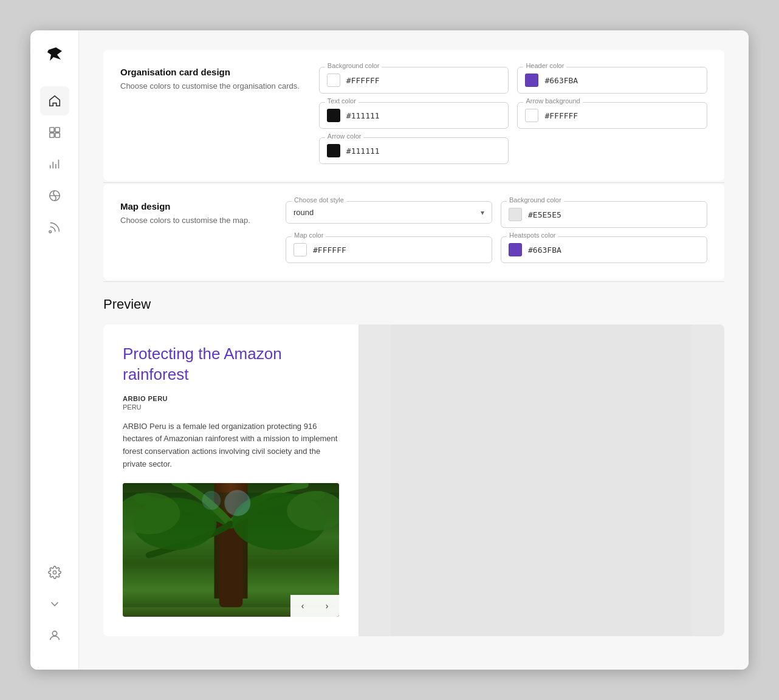  What do you see at coordinates (193, 207) in the screenshot?
I see `map-design-title: Map design` at bounding box center [193, 207].